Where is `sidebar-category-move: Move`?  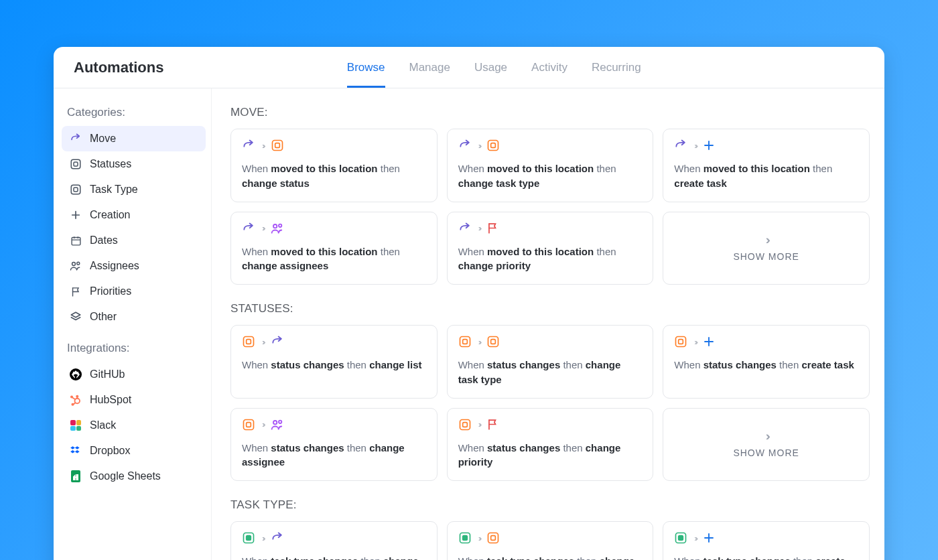
sidebar-category-move: Move is located at coordinates (134, 139).